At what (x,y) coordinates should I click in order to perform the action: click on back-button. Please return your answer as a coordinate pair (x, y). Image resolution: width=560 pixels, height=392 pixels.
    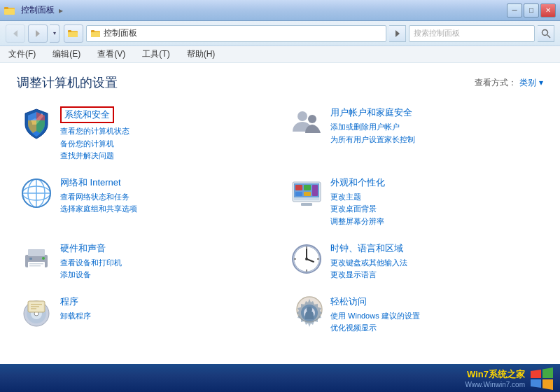
    Looking at the image, I should click on (15, 34).